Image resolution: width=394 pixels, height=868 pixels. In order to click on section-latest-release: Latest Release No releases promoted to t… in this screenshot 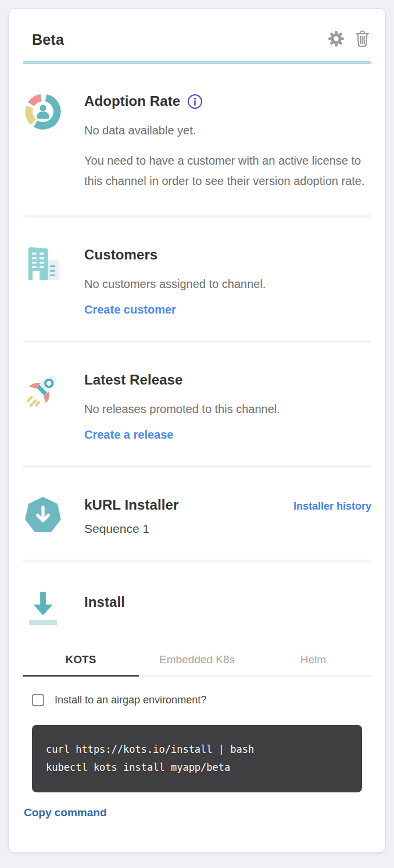, I will do `click(197, 404)`.